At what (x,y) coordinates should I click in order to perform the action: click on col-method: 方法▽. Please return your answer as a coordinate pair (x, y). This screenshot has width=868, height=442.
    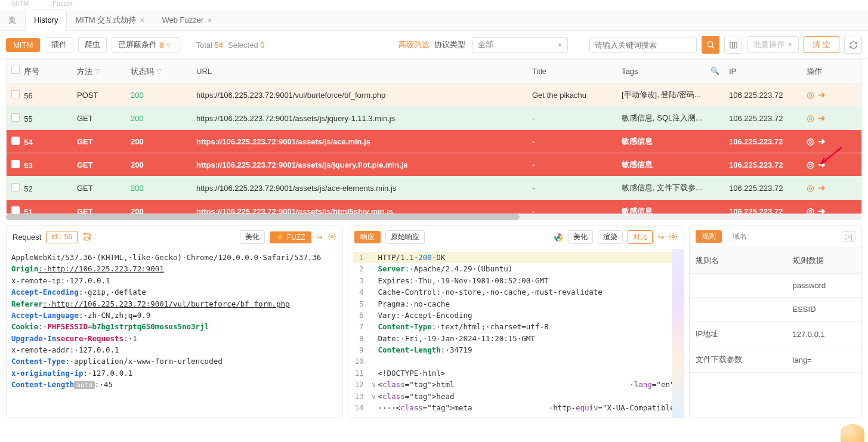
    Looking at the image, I should click on (99, 72).